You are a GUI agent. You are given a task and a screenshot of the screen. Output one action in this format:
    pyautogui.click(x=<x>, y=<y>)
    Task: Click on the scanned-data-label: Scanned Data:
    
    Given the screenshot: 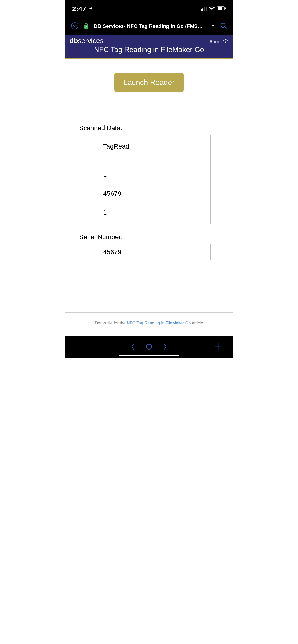 What is the action you would take?
    pyautogui.click(x=150, y=128)
    